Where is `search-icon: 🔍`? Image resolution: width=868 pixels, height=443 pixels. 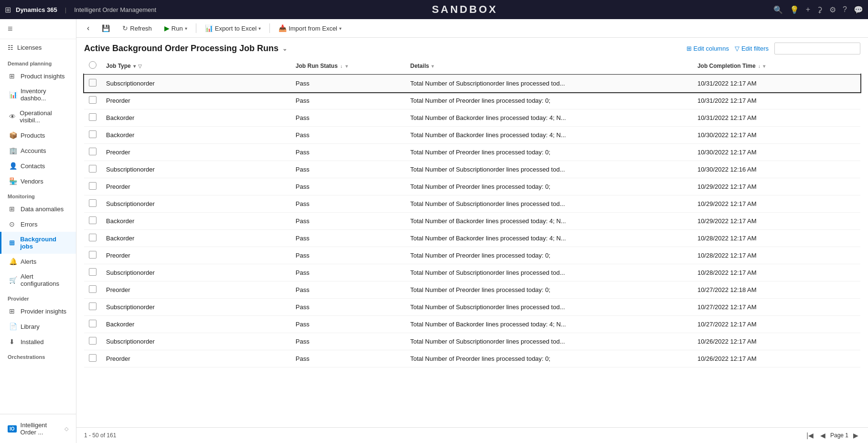 search-icon: 🔍 is located at coordinates (778, 10).